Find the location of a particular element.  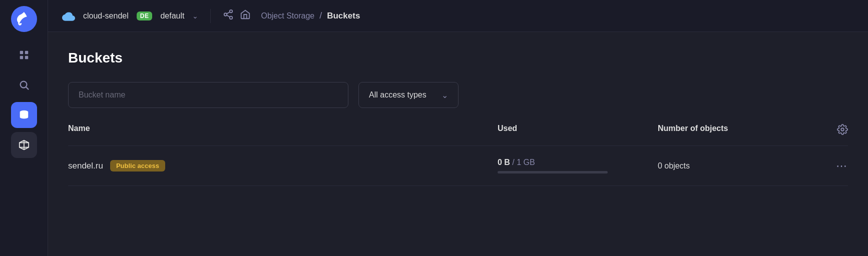

sidebar-item-grid is located at coordinates (24, 55).